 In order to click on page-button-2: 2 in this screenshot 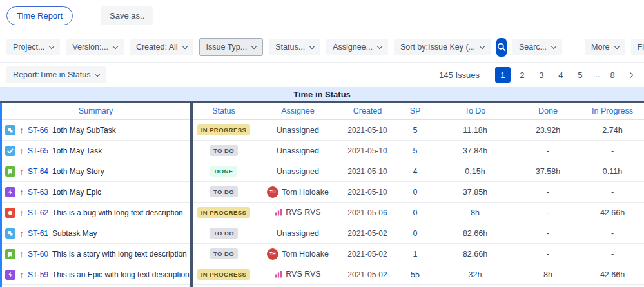, I will do `click(522, 75)`.